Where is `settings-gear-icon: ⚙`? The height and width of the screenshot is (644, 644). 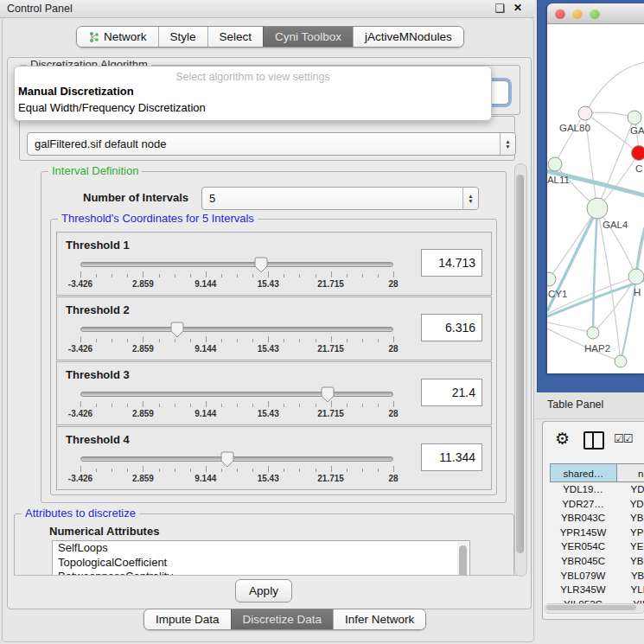
settings-gear-icon: ⚙ is located at coordinates (562, 439).